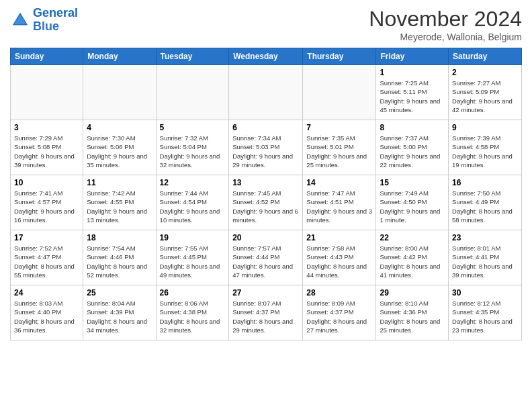  Describe the element at coordinates (47, 293) in the screenshot. I see `day-number: 24` at that location.